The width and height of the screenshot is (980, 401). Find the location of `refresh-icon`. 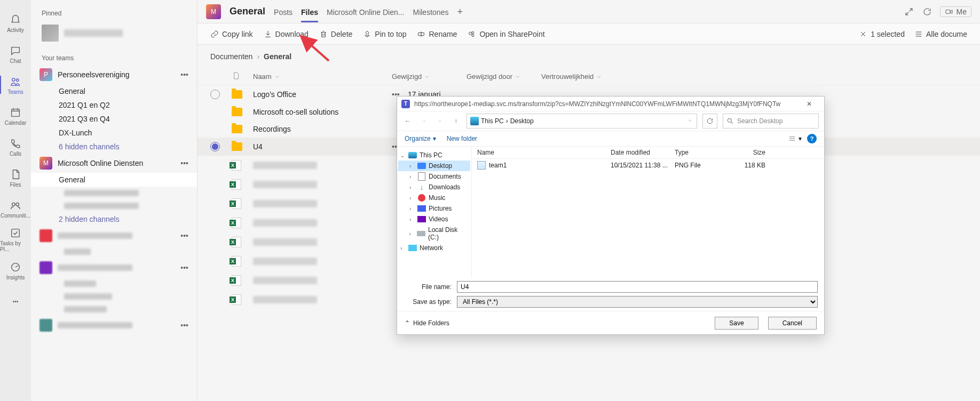

refresh-icon is located at coordinates (927, 12).